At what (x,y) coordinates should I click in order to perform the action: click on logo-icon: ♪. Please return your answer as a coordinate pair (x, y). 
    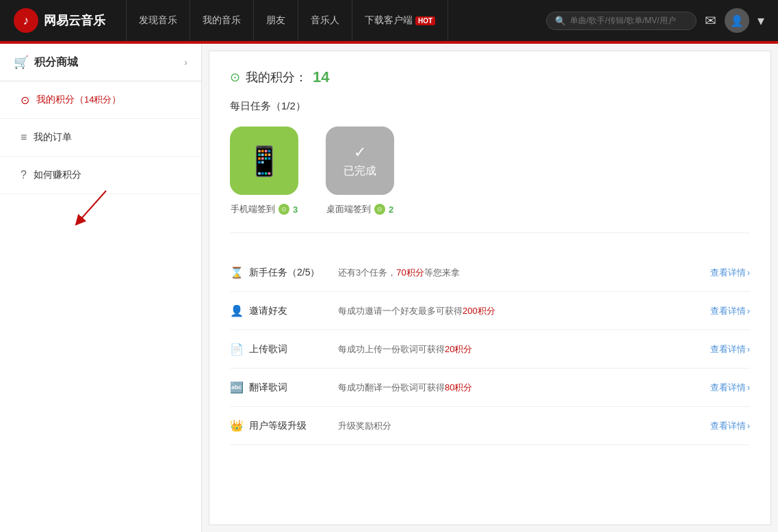
    Looking at the image, I should click on (26, 21).